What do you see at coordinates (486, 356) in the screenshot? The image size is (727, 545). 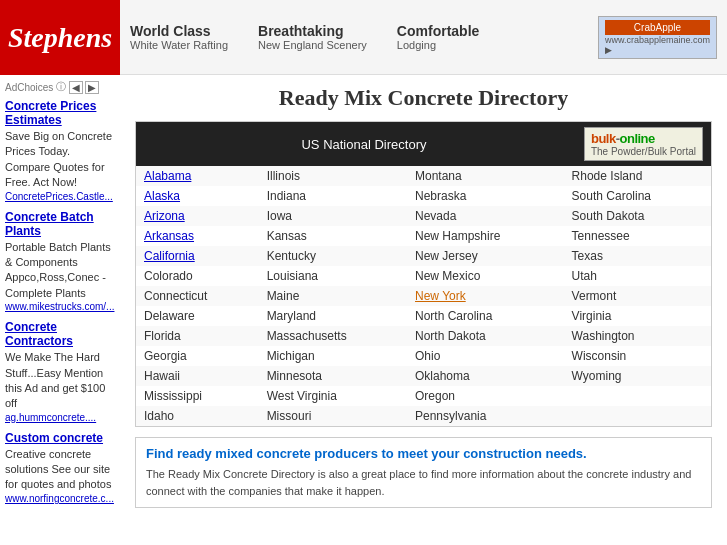 I see `state-cell: Ohio` at bounding box center [486, 356].